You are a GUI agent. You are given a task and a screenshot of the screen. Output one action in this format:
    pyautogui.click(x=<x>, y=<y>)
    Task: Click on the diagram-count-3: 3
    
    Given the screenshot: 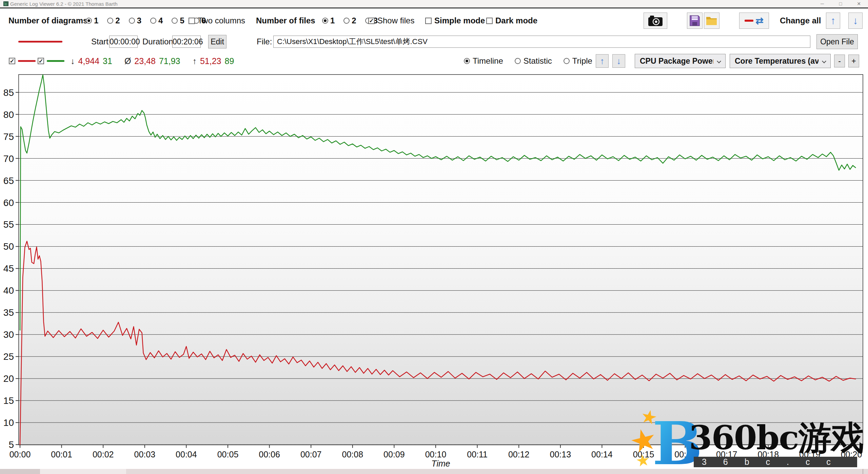 What is the action you would take?
    pyautogui.click(x=135, y=21)
    